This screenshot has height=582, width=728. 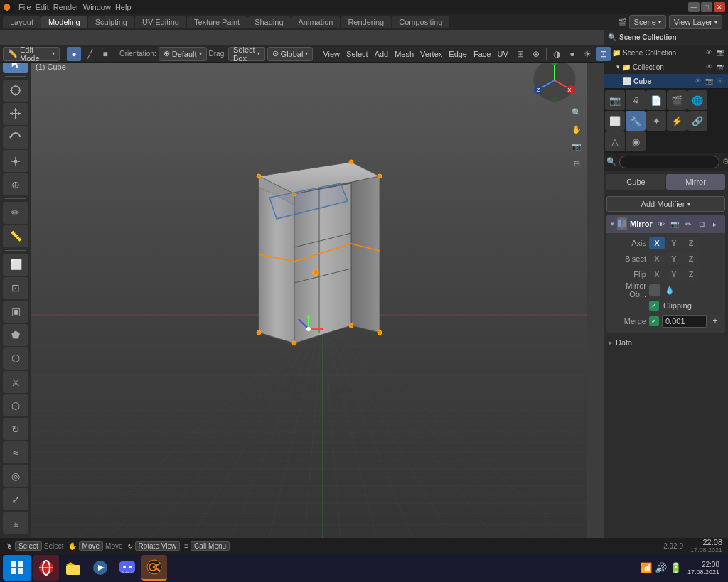 What do you see at coordinates (16, 476) in the screenshot?
I see `shrink-fatten-tool: ◎` at bounding box center [16, 476].